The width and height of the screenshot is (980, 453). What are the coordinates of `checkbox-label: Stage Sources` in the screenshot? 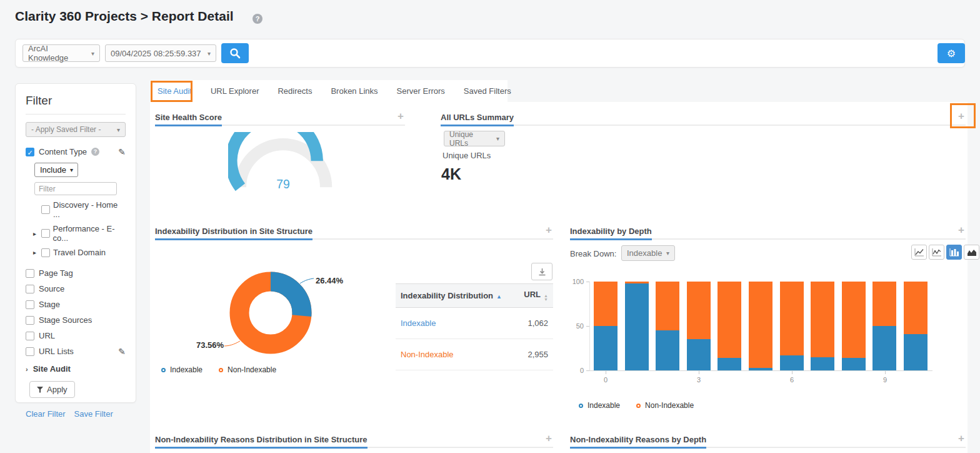 It's located at (65, 320).